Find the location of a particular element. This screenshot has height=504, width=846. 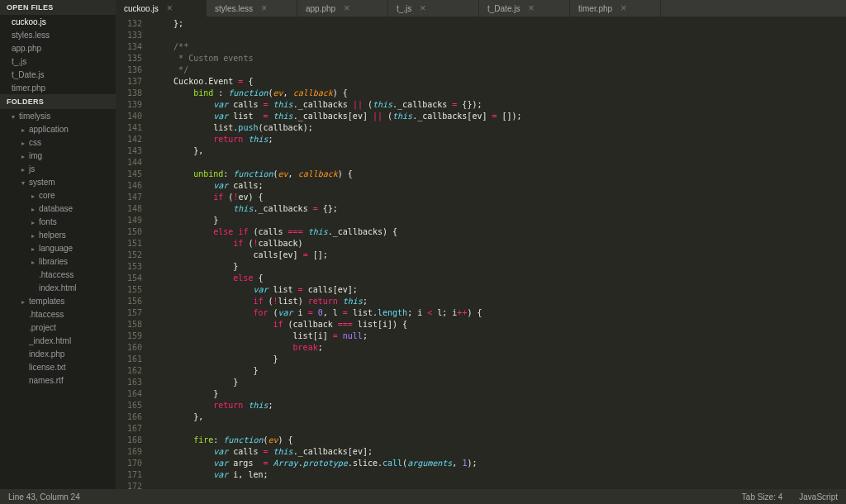

tab: t_Date.js× is located at coordinates (525, 8).